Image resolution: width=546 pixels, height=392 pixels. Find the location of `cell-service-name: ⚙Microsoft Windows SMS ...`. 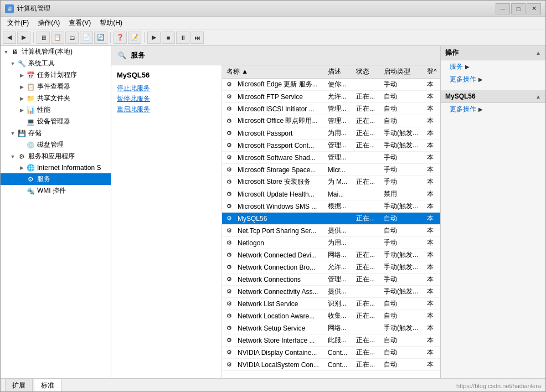

cell-service-name: ⚙Microsoft Windows SMS ... is located at coordinates (272, 207).